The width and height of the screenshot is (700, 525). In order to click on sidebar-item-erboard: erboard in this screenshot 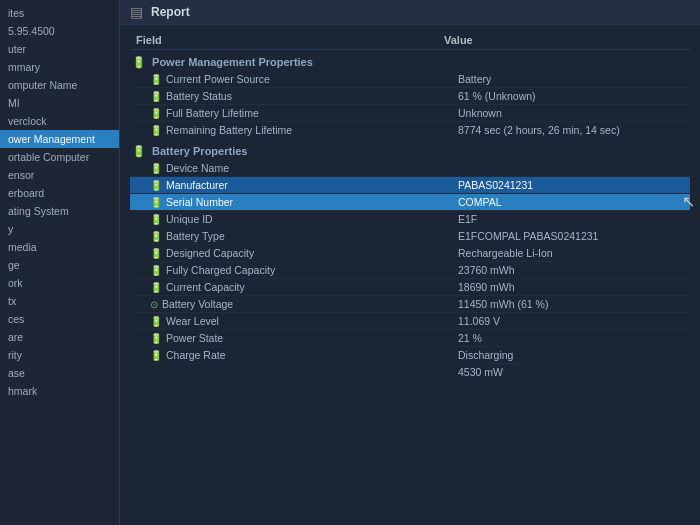, I will do `click(60, 193)`.